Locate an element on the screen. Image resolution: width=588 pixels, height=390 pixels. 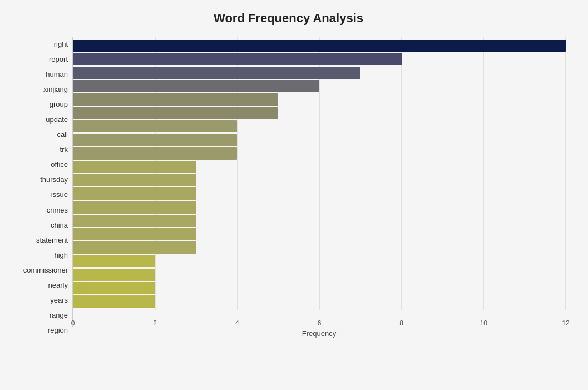
x-tick-label: 8 is located at coordinates (402, 323).